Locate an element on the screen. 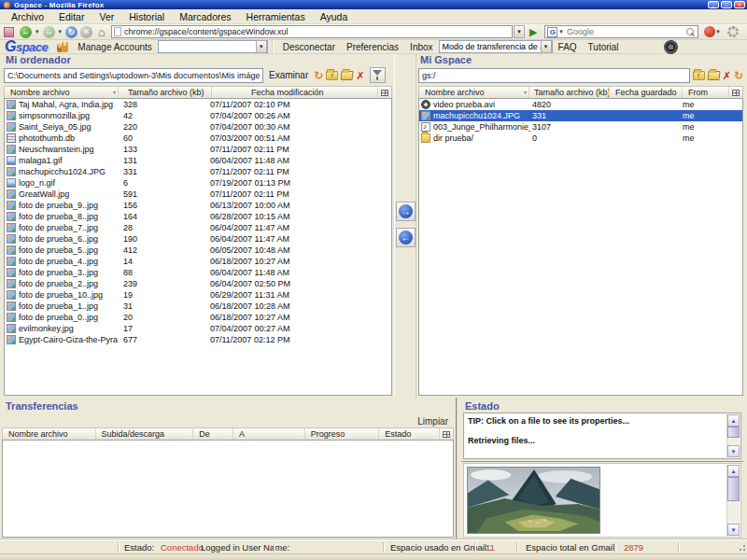 This screenshot has width=747, height=560. clear-transfers-button: Limpiar is located at coordinates (433, 422).